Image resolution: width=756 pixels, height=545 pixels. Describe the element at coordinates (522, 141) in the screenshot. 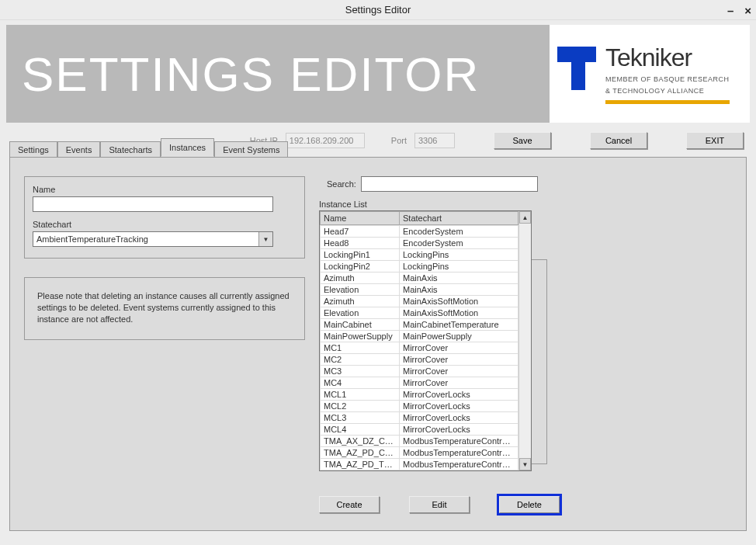

I see `save-button: Save` at that location.